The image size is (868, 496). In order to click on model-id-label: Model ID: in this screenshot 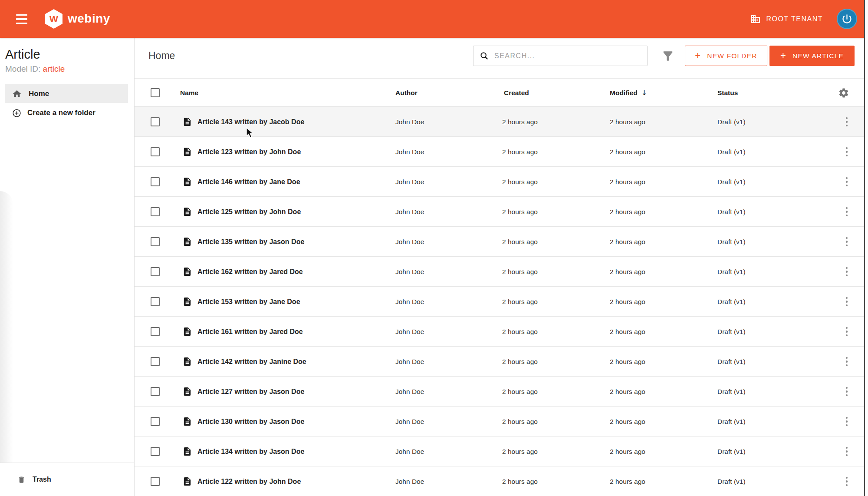, I will do `click(23, 69)`.